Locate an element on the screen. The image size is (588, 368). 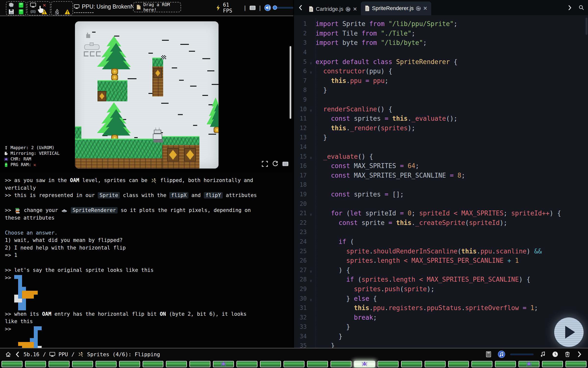
brain-icon is located at coordinates (11, 5).